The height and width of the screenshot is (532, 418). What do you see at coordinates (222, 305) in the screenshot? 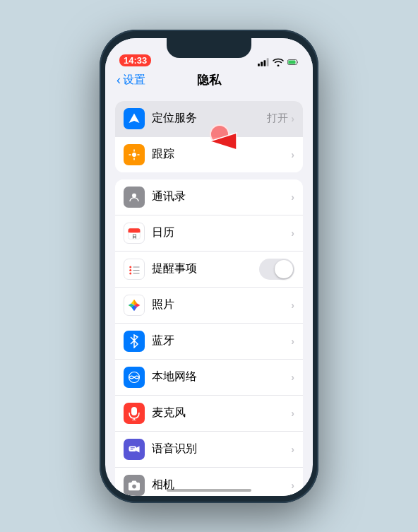
I see `photos-label: 照片` at bounding box center [222, 305].